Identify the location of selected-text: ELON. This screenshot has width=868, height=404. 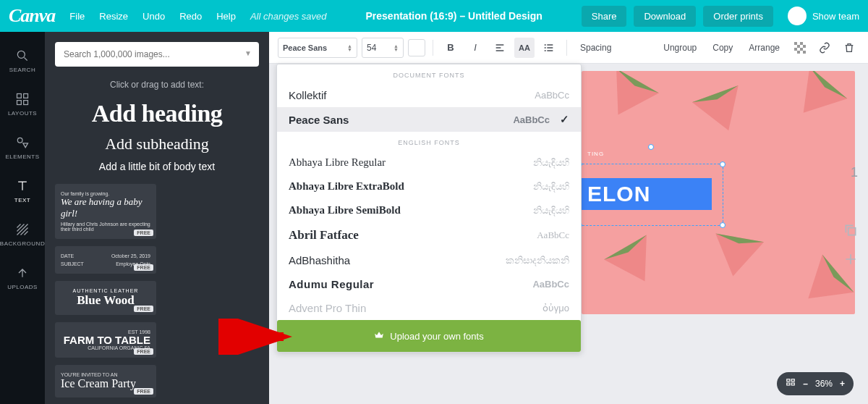
(647, 194).